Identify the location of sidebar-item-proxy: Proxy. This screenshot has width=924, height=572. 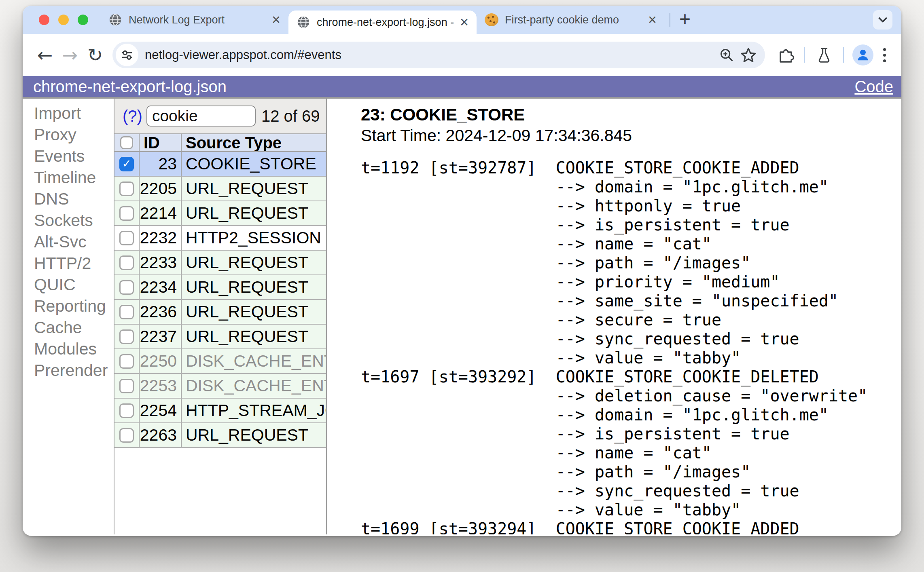
(74, 135).